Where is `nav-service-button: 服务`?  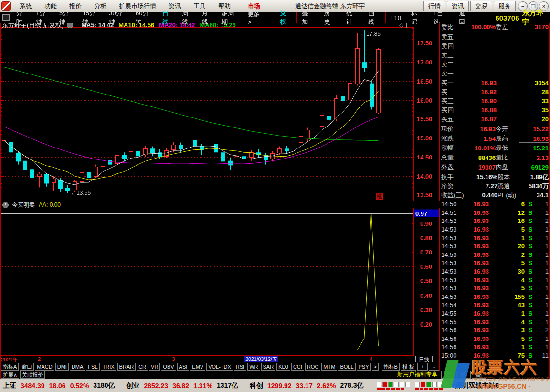 nav-service-button: 服务 is located at coordinates (505, 6).